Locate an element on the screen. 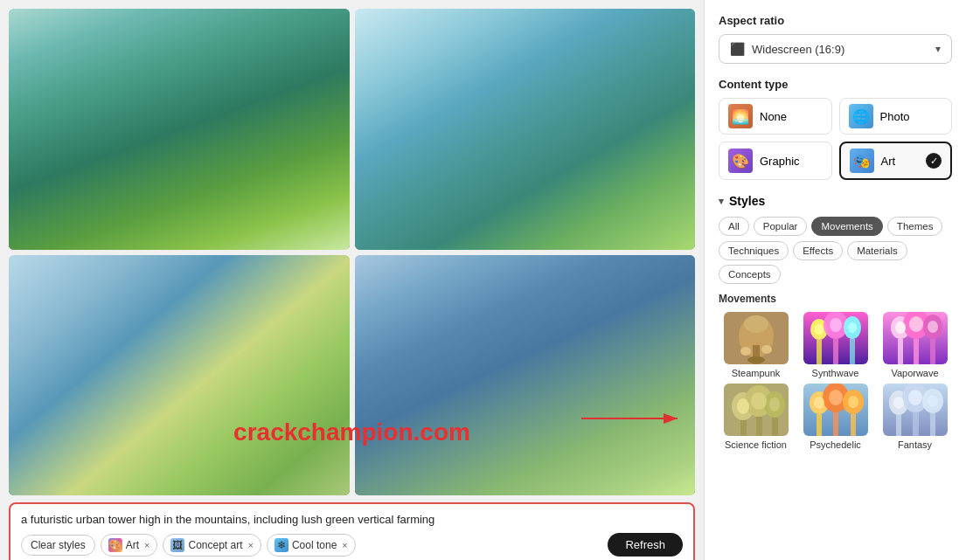  art-tag: 🎨 Art × is located at coordinates (129, 545).